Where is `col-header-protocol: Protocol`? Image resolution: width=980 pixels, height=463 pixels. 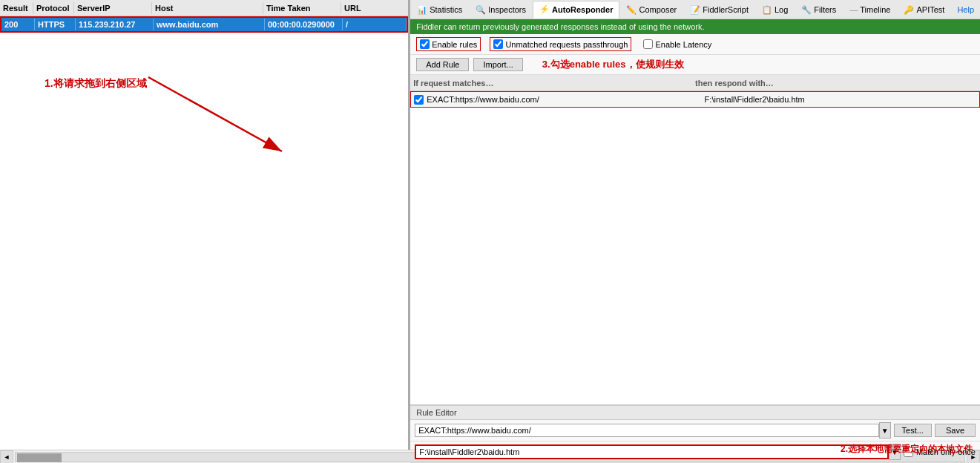 col-header-protocol: Protocol is located at coordinates (53, 8).